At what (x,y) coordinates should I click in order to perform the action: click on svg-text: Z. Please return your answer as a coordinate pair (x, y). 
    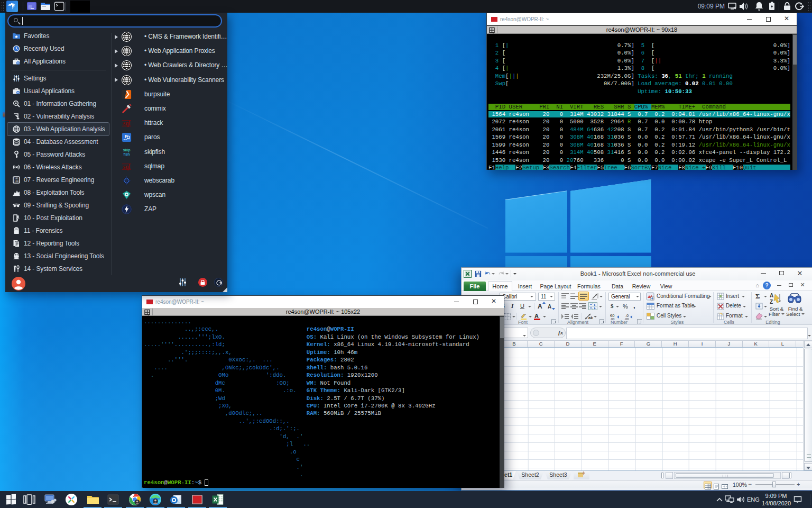
    Looking at the image, I should click on (771, 302).